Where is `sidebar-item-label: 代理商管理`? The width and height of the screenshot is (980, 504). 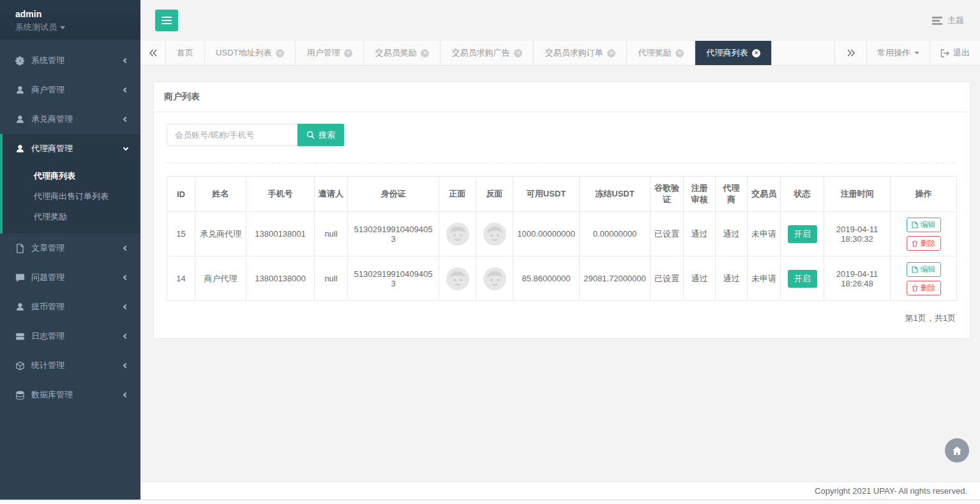 sidebar-item-label: 代理商管理 is located at coordinates (52, 149).